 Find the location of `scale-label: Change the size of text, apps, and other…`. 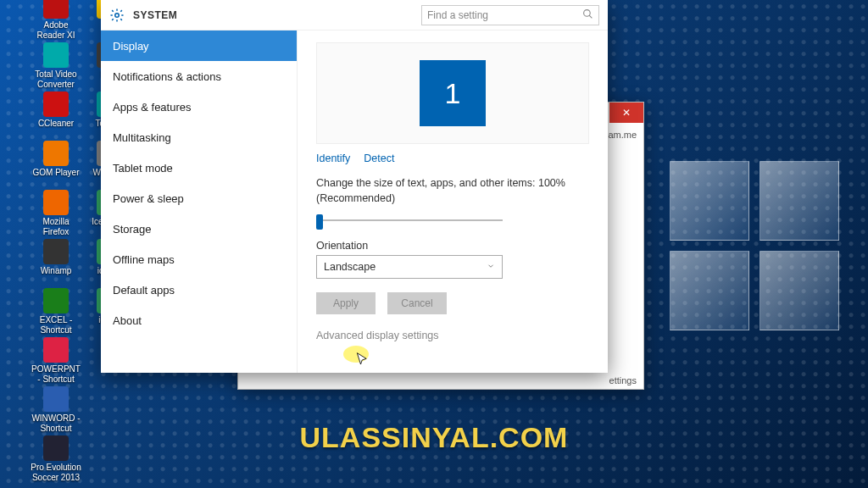

scale-label: Change the size of text, apps, and other… is located at coordinates (453, 191).